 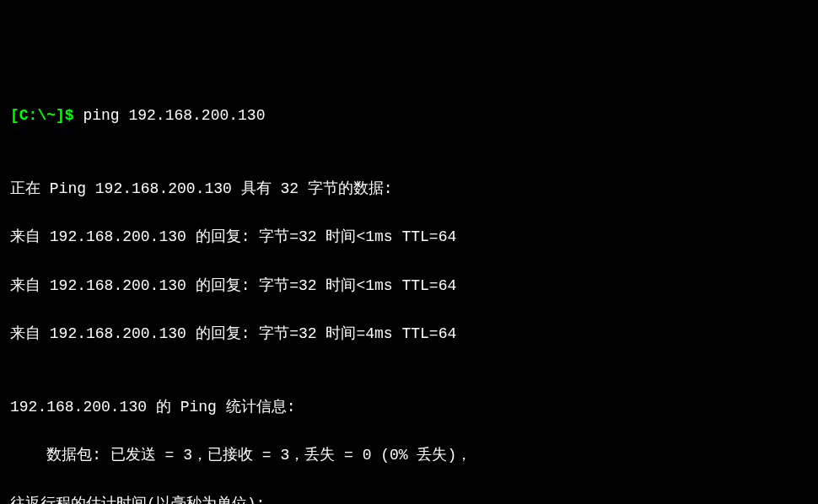 I want to click on prompt-line-ping: [C:\~]$ ping 192.168.200.130, so click(x=409, y=116).